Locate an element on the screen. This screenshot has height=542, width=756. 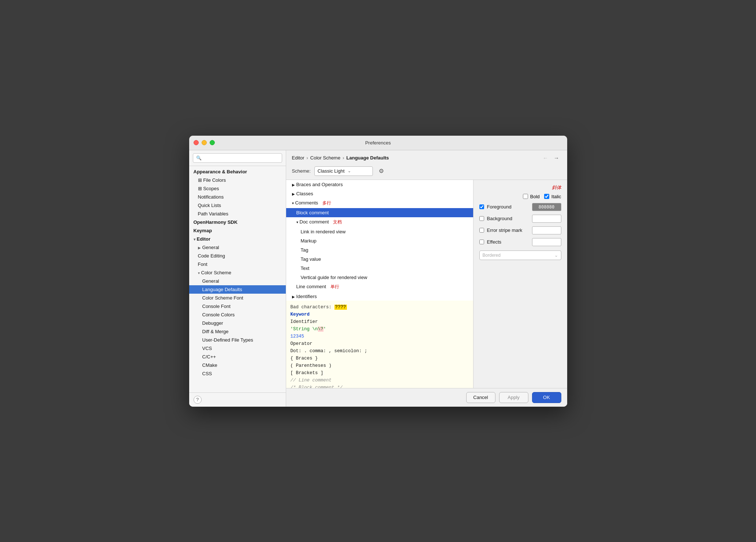
preview-line-comment: // Line comment is located at coordinates (380, 380).